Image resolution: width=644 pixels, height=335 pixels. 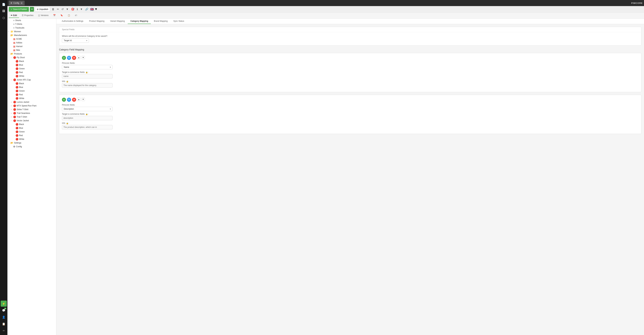 What do you see at coordinates (76, 16) in the screenshot?
I see `tab-tag: 🏷` at bounding box center [76, 16].